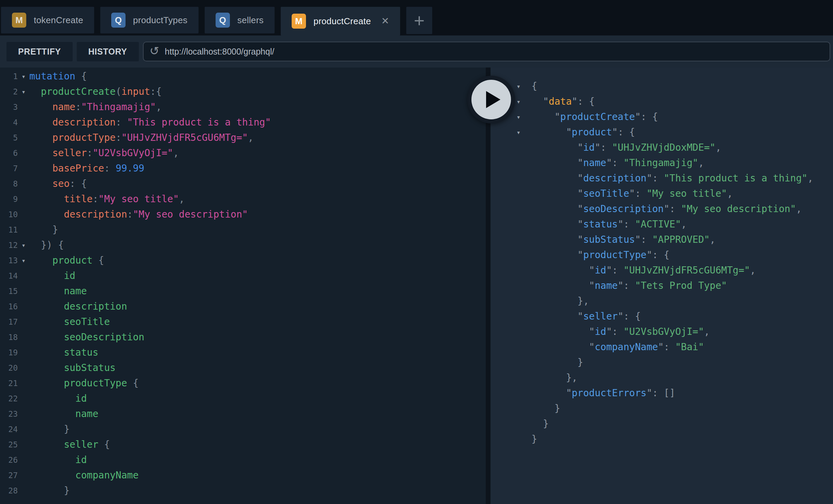 Image resolution: width=833 pixels, height=504 pixels. What do you see at coordinates (662, 102) in the screenshot?
I see `response-line: ▾ "data": {` at bounding box center [662, 102].